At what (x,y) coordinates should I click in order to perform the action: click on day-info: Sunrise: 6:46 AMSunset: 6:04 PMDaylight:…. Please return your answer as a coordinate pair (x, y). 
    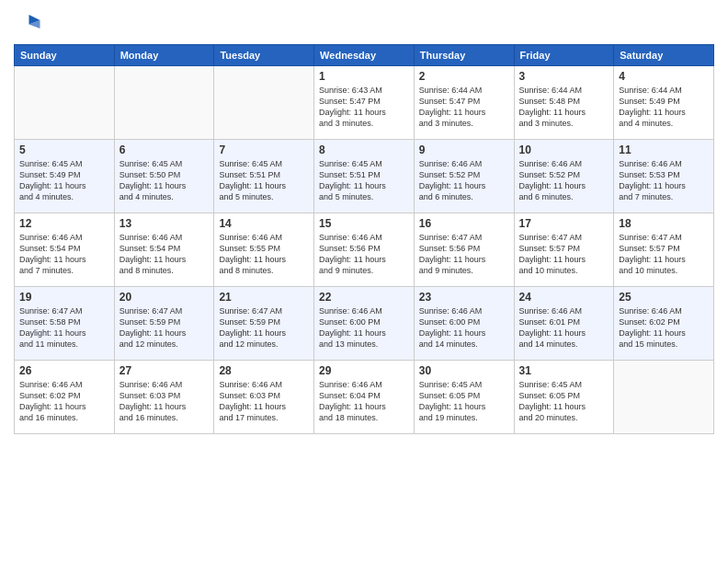
    Looking at the image, I should click on (364, 401).